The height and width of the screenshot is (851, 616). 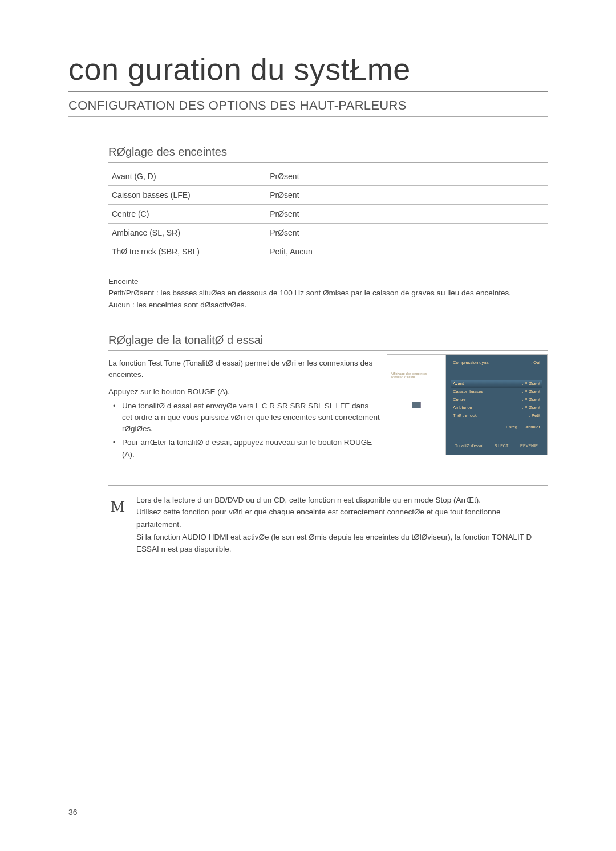 I want to click on screenshot-thumb-icon, so click(x=416, y=405).